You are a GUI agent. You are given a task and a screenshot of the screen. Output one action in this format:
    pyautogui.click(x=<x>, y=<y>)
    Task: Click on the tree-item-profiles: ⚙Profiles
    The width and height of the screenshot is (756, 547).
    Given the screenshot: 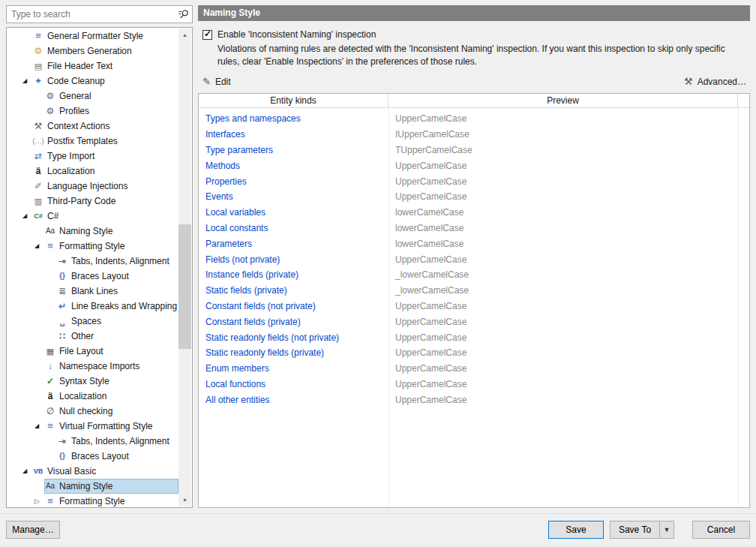 What is the action you would take?
    pyautogui.click(x=93, y=111)
    